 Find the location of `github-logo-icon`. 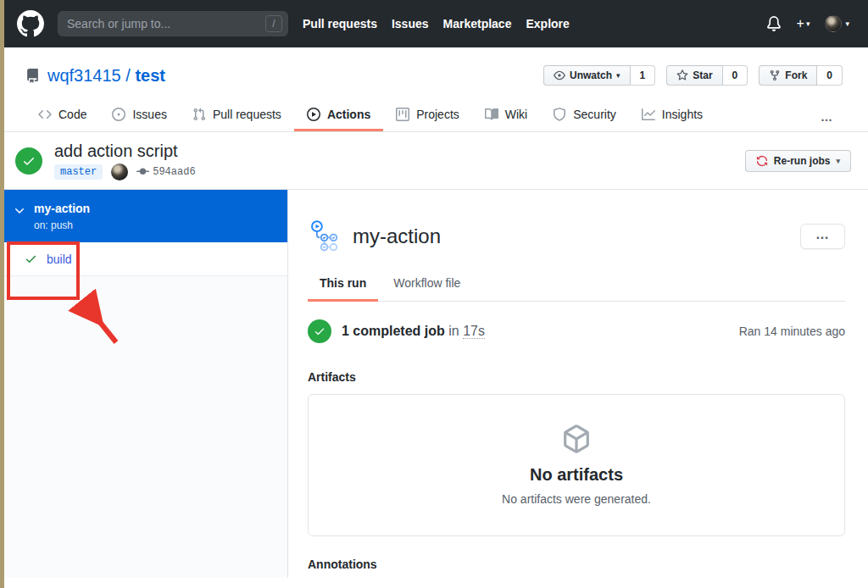

github-logo-icon is located at coordinates (31, 24).